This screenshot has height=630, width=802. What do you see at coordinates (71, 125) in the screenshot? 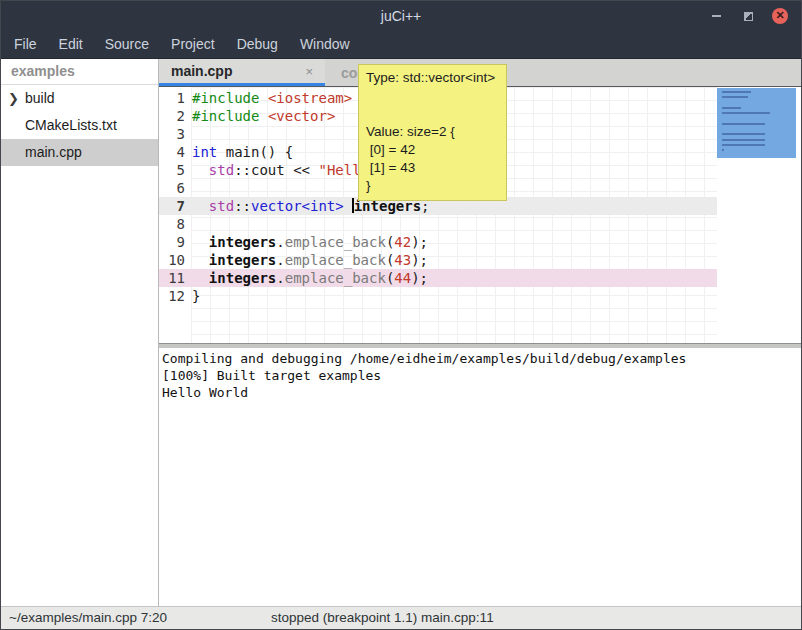
I see `file-name: CMakeLists.txt` at bounding box center [71, 125].